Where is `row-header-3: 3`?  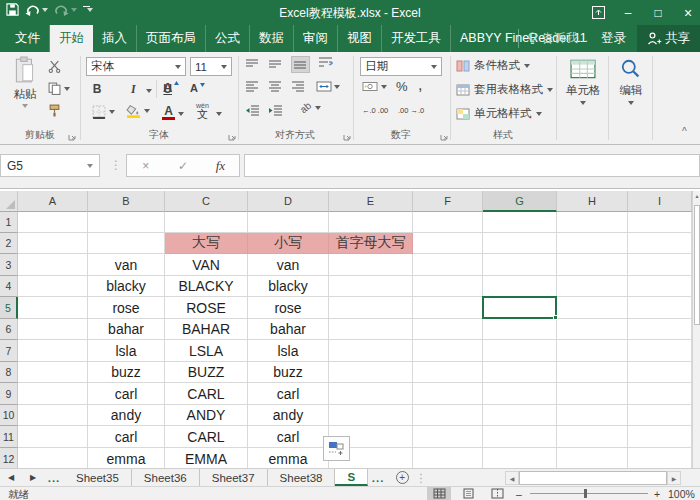
row-header-3: 3 is located at coordinates (9, 265).